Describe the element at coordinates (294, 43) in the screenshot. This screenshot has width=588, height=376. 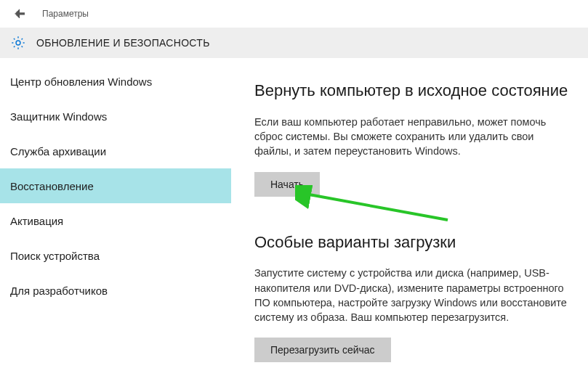
I see `category-header: ОБНОВЛЕНИЕ И БЕЗОПАСНОСТЬ` at that location.